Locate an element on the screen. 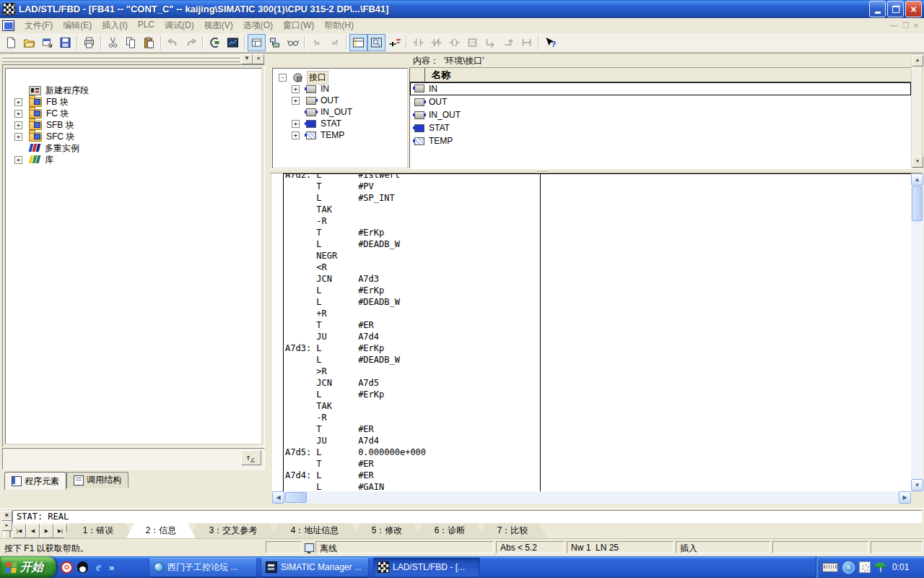 The height and width of the screenshot is (578, 924). redo-button is located at coordinates (191, 43).